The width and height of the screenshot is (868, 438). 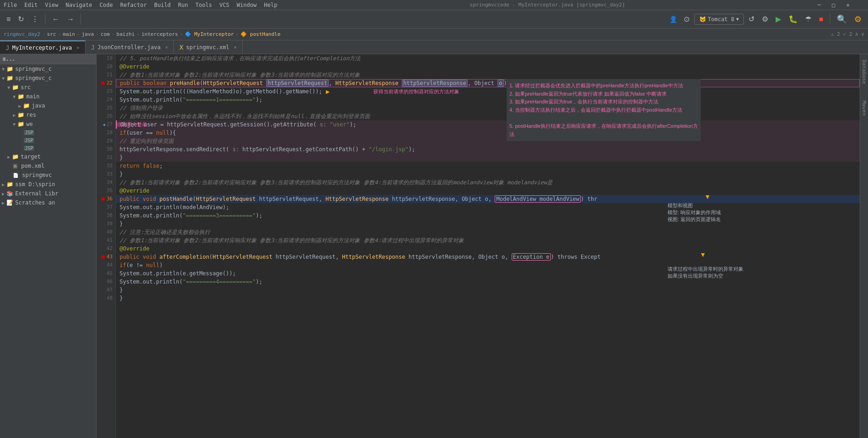 I want to click on sidebar-title: ≡..., so click(x=9, y=59).